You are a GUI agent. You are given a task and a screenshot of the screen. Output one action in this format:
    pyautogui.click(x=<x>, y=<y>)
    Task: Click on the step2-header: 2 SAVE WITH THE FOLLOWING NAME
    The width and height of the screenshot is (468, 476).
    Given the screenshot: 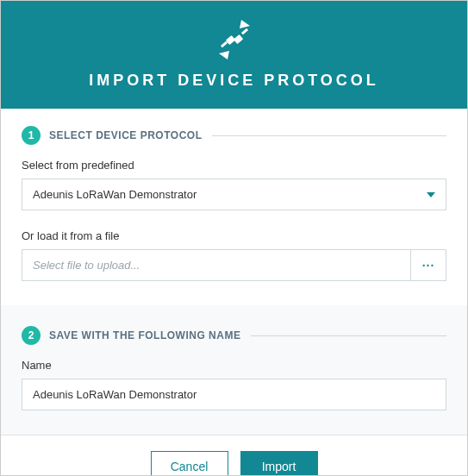 What is the action you would take?
    pyautogui.click(x=234, y=335)
    